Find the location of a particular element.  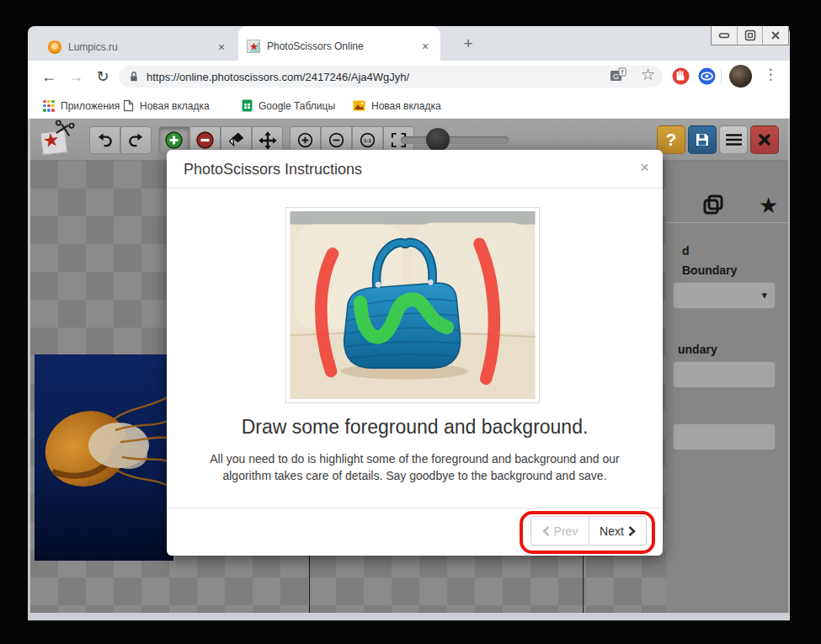

save-button is located at coordinates (702, 140).